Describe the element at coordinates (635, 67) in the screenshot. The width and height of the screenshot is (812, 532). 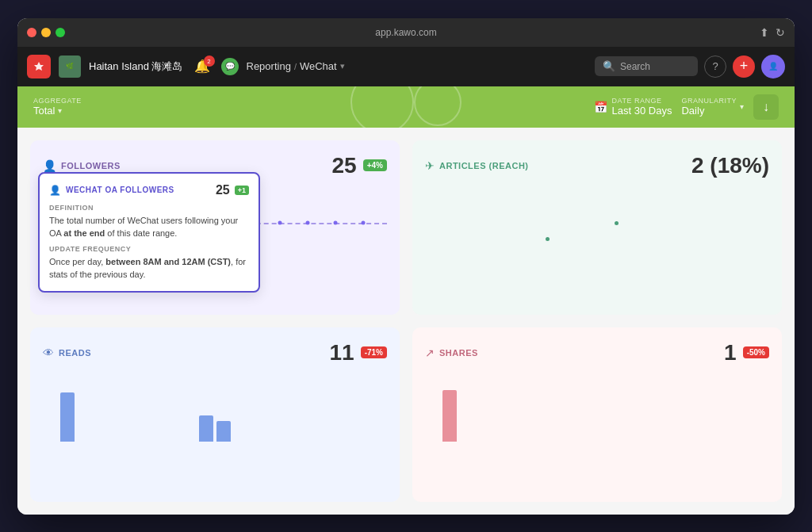
I see `search-label: Search` at that location.